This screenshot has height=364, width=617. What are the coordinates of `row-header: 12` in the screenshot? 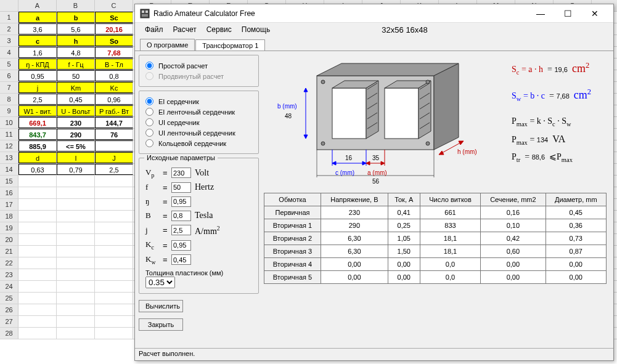 It's located at (9, 146).